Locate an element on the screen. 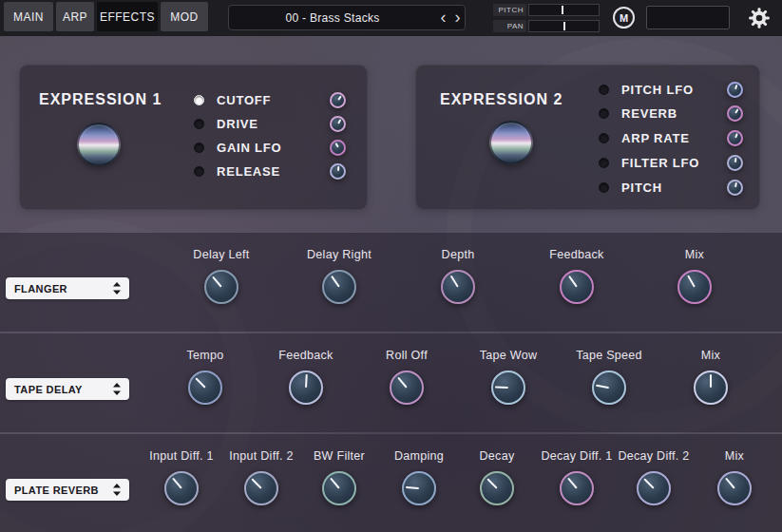 The width and height of the screenshot is (782, 532). tape-delay-roll-off-knob is located at coordinates (407, 388).